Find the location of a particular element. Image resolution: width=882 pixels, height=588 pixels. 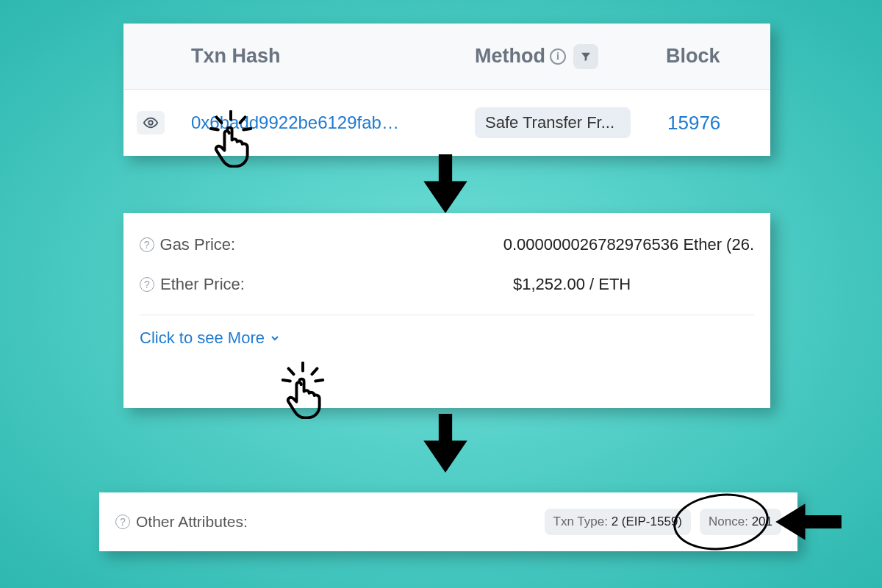

detail-value: 0.000000026782976536 Ether (26. is located at coordinates (629, 245).